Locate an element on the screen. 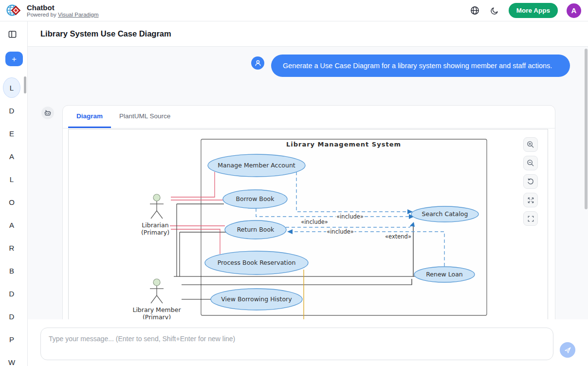 The width and height of the screenshot is (588, 366). svg-text: Return Book is located at coordinates (256, 230).